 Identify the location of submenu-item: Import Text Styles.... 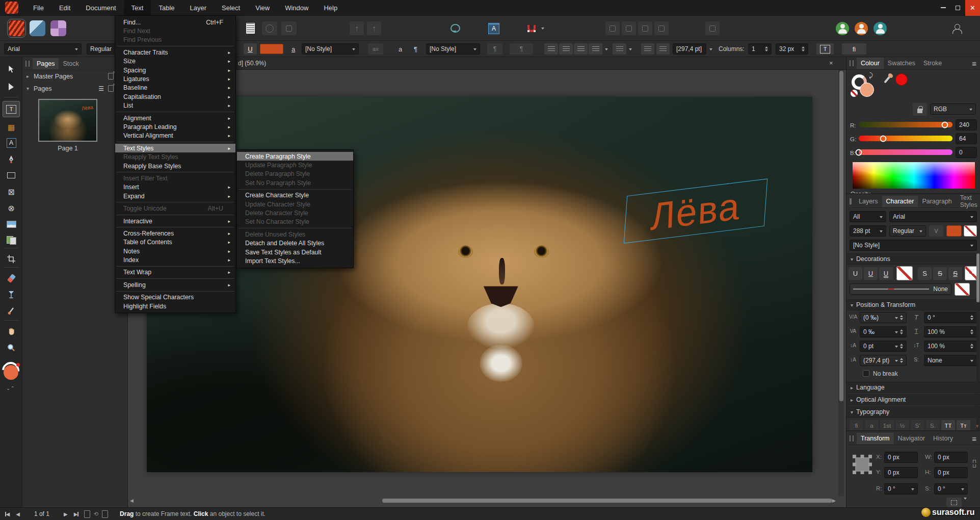
(295, 261).